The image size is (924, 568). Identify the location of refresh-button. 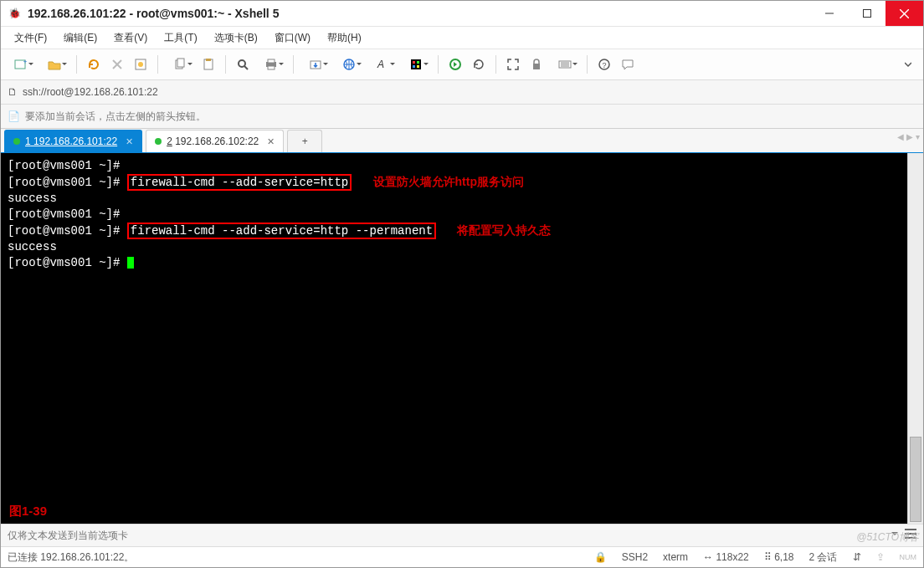
(479, 64).